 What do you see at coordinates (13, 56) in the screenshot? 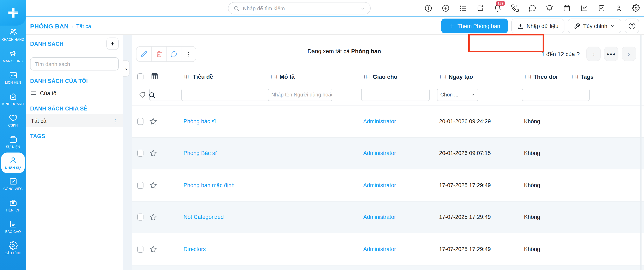
I see `rail-item-marketing: MARKETING` at bounding box center [13, 56].